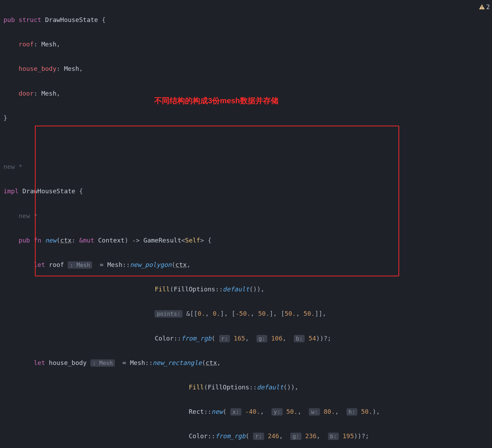 Image resolution: width=492 pixels, height=448 pixels. What do you see at coordinates (246, 313) in the screenshot?
I see `code-line: points: &[[0., 0.], [-50., 50.], [50., 5…` at bounding box center [246, 313].